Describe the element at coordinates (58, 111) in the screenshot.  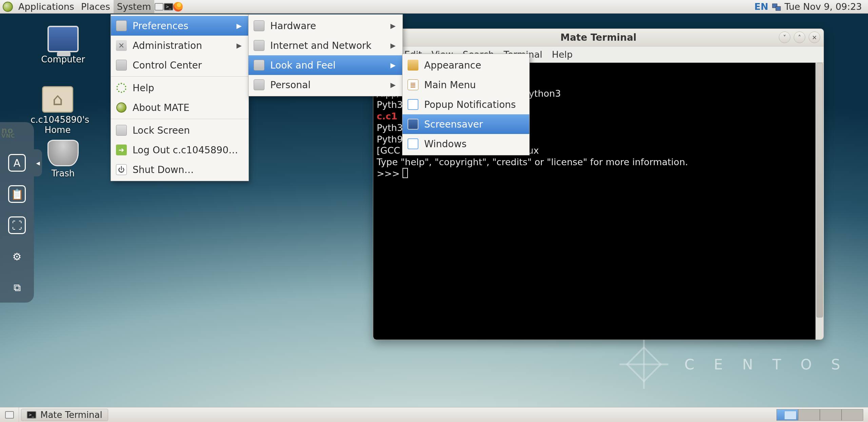
I see `desktop-icon-home: c.c1045890's Home` at that location.